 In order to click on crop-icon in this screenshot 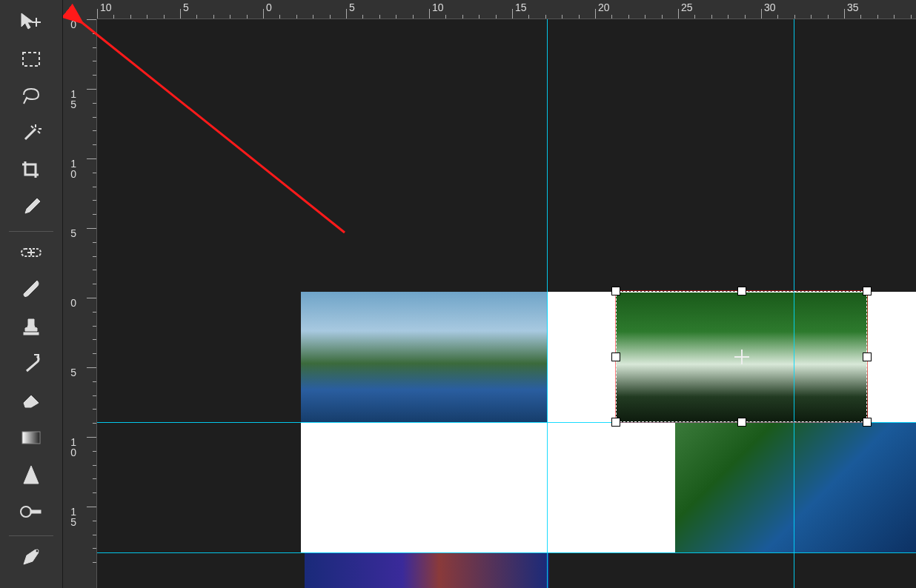, I will do `click(31, 172)`.